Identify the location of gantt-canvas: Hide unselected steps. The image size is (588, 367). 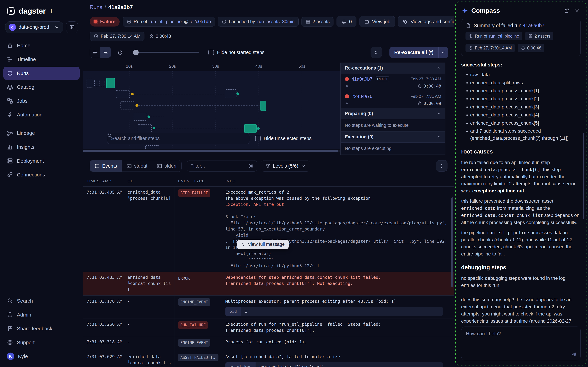
(212, 110).